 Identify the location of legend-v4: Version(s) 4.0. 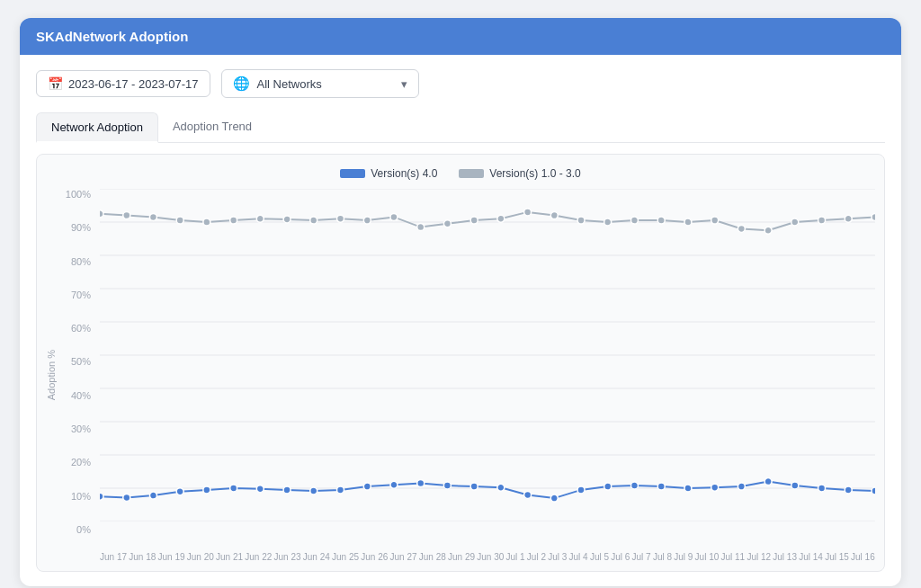
(389, 174).